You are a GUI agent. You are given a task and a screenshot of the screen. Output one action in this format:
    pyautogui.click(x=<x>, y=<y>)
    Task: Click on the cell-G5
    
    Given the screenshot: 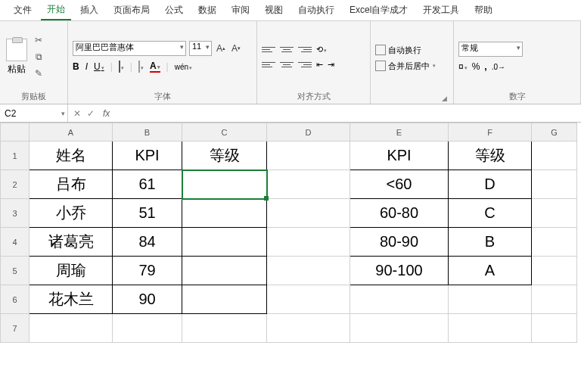 What is the action you would take?
    pyautogui.click(x=555, y=271)
    